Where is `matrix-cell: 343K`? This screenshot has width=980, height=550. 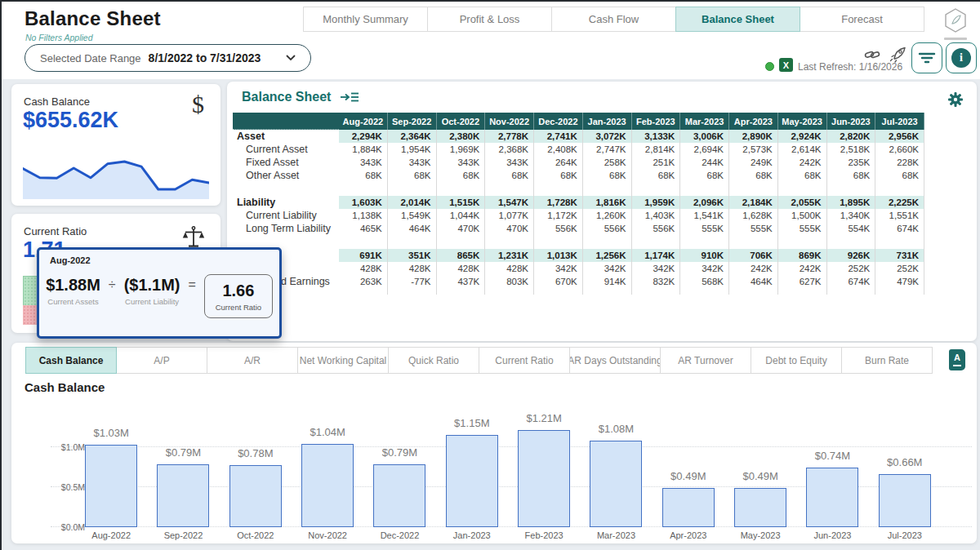
matrix-cell: 343K is located at coordinates (363, 162).